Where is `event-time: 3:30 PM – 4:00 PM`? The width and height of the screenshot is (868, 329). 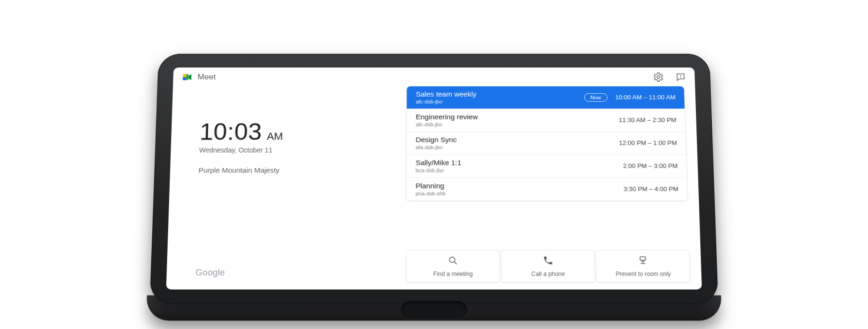
event-time: 3:30 PM – 4:00 PM is located at coordinates (651, 189).